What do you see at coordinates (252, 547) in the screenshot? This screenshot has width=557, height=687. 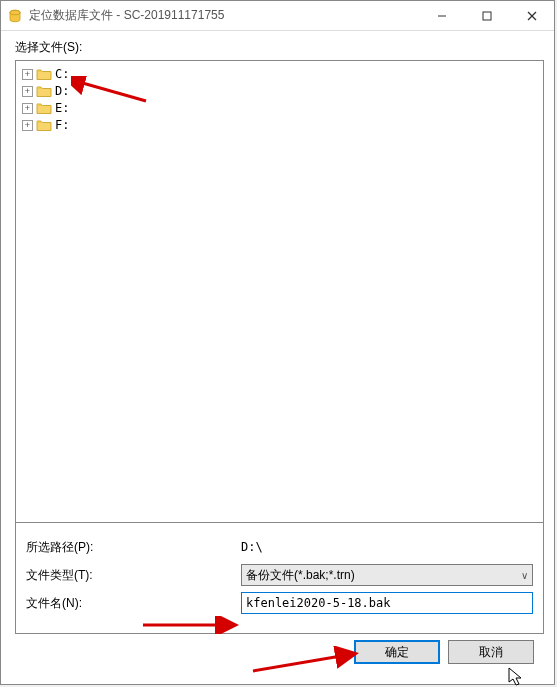 I see `selected-path-value: D:\` at bounding box center [252, 547].